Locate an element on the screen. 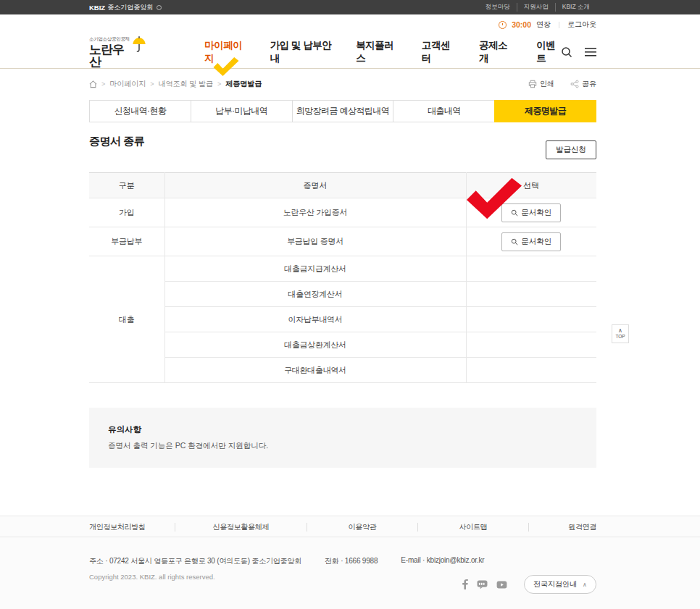 This screenshot has height=609, width=700. category-loan: 대출 is located at coordinates (127, 320).